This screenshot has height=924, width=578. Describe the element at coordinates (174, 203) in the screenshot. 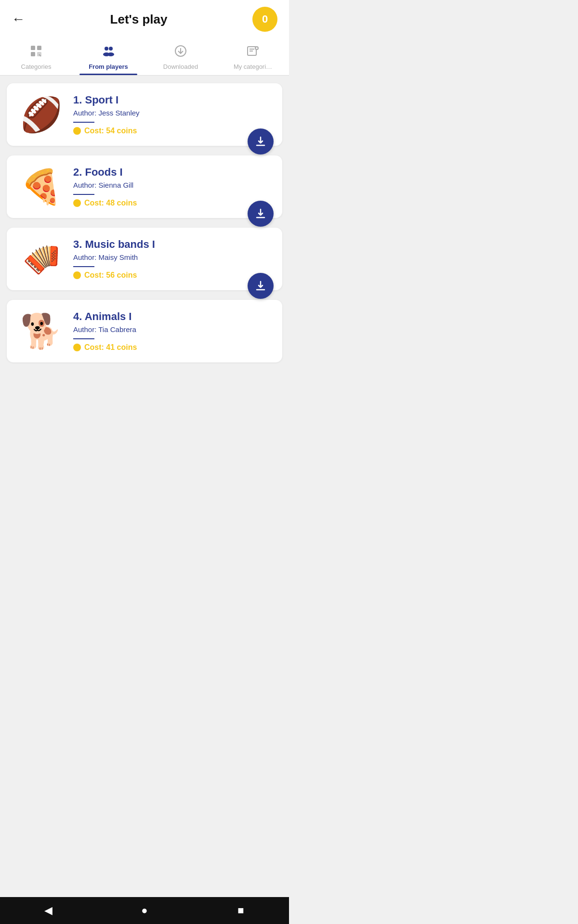

I see `card-2-cost: Cost: 48 coins` at that location.